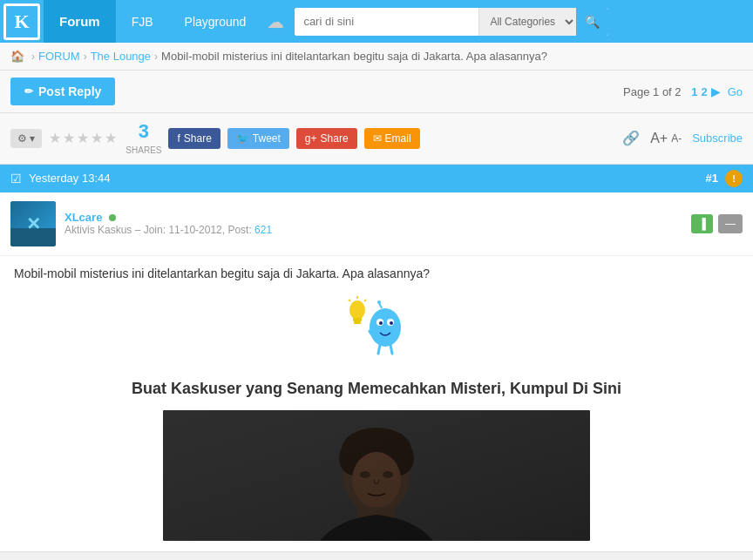 The image size is (753, 560). I want to click on breadcrumb-forum: FORUM, so click(59, 56).